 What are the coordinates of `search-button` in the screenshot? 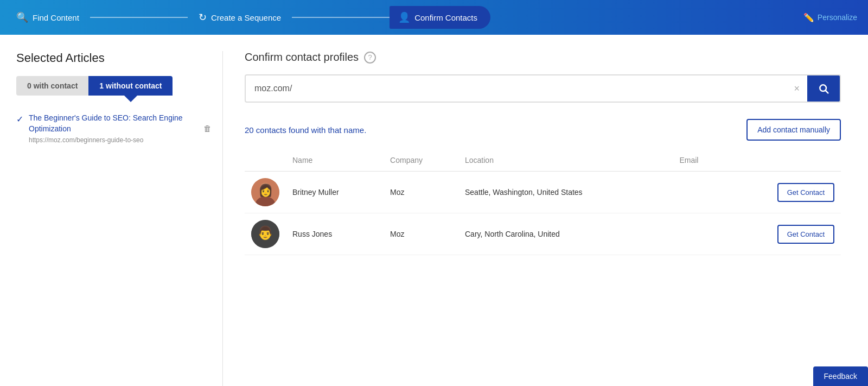 It's located at (824, 88).